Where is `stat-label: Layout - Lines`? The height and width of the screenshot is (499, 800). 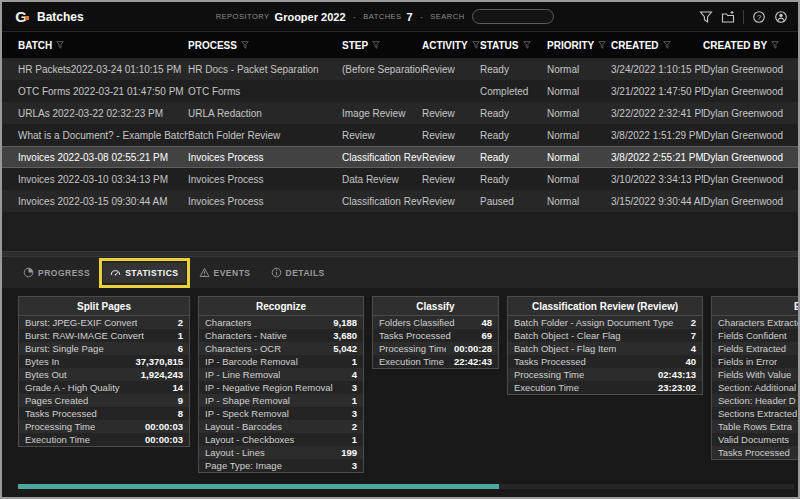
stat-label: Layout - Lines is located at coordinates (235, 452).